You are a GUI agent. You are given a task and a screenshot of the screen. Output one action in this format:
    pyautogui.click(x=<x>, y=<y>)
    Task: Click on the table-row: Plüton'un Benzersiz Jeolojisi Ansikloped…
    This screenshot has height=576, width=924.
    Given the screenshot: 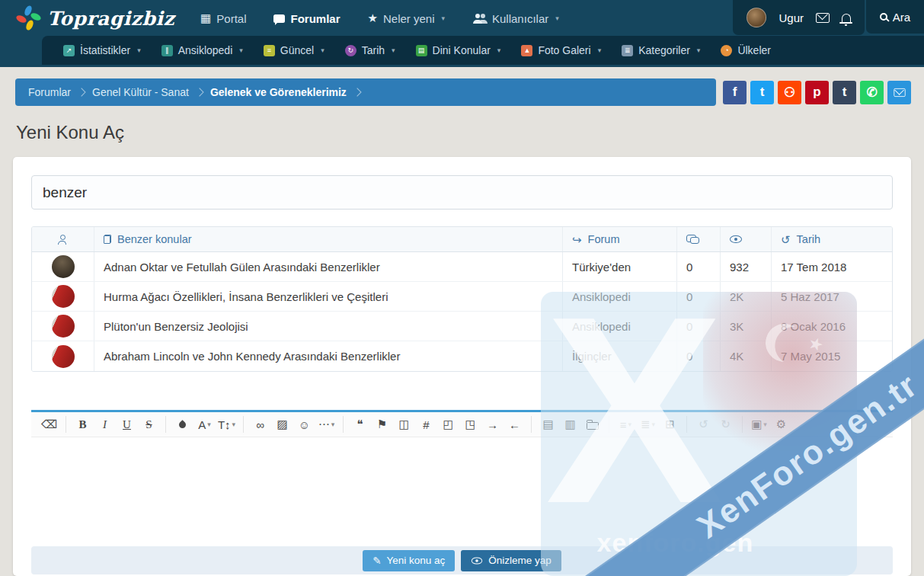 What is the action you would take?
    pyautogui.click(x=462, y=326)
    